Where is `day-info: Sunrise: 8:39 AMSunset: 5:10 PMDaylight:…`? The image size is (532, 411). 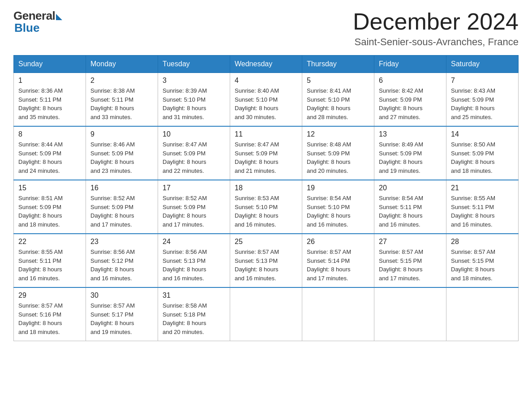
day-info: Sunrise: 8:39 AMSunset: 5:10 PMDaylight:… is located at coordinates (194, 104).